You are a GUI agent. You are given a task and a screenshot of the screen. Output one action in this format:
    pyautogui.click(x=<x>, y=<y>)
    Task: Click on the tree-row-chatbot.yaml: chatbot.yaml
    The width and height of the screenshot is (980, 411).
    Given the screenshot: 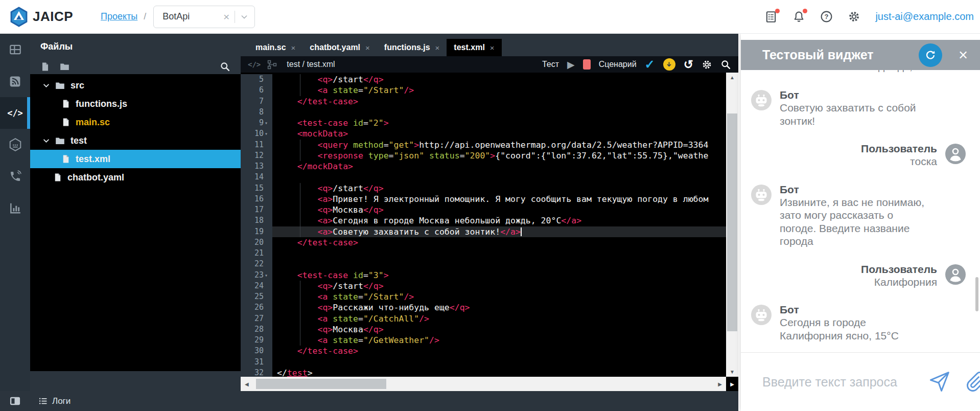 What is the action you would take?
    pyautogui.click(x=135, y=177)
    